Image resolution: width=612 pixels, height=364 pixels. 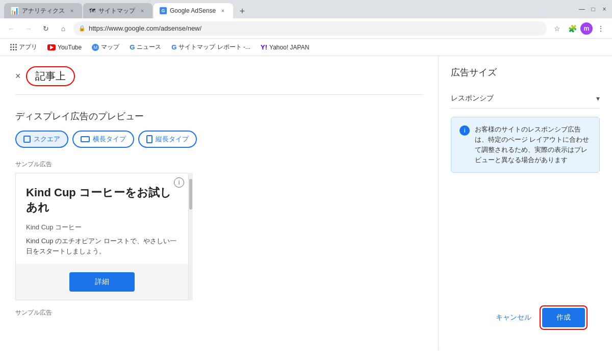 I want to click on bookmark-yahoo-label: Yahoo! JAPAN, so click(x=289, y=47).